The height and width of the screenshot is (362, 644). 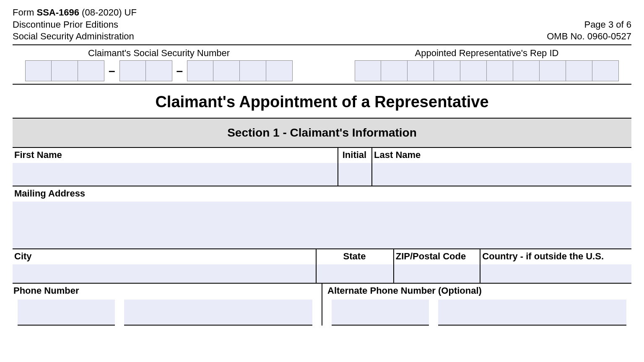 What do you see at coordinates (159, 53) in the screenshot?
I see `ssn-label: Claimant's Social Security Number` at bounding box center [159, 53].